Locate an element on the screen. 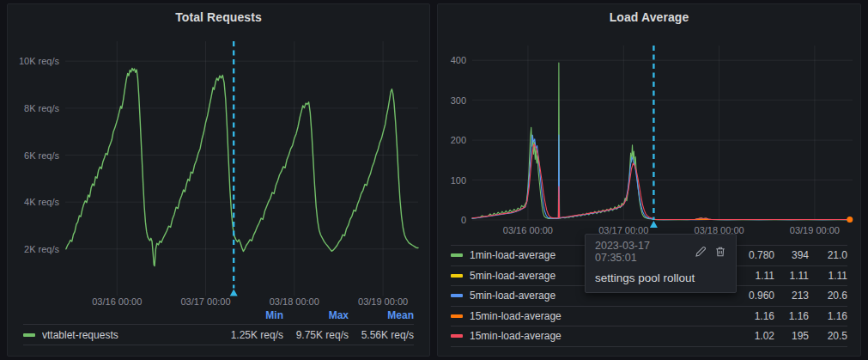 The width and height of the screenshot is (868, 360). legend-header-row: MinMaxMean is located at coordinates (218, 315).